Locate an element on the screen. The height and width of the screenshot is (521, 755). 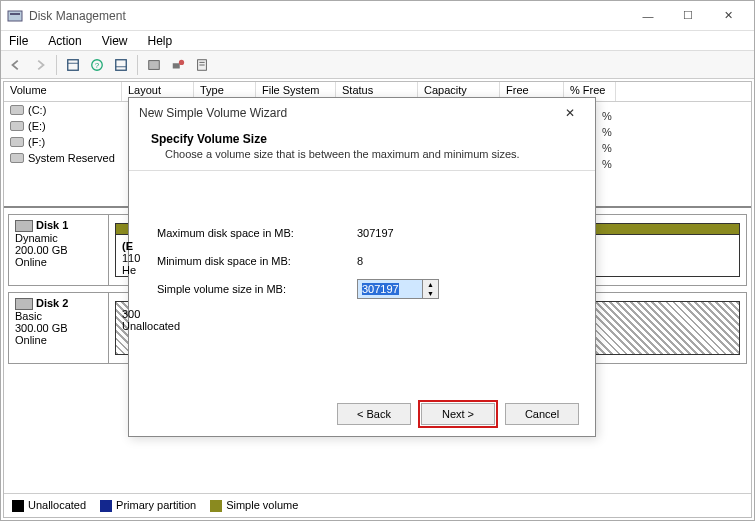
properties-button is located at coordinates (202, 65).